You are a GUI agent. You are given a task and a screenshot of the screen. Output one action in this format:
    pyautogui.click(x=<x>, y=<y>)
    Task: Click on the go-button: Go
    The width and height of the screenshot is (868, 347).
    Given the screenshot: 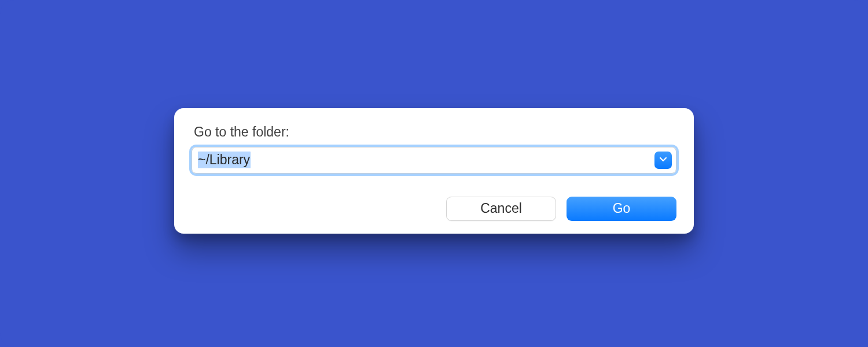 What is the action you would take?
    pyautogui.click(x=621, y=209)
    